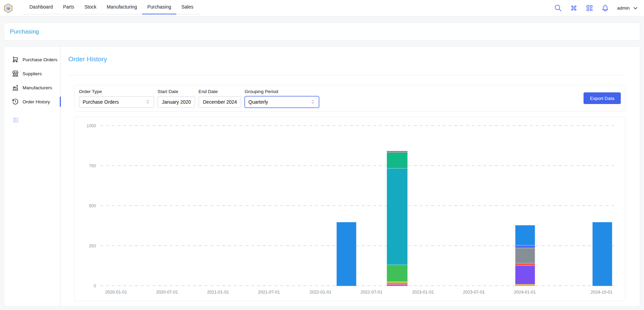  I want to click on x-axis-tick-label: 2020-01-01, so click(116, 292).